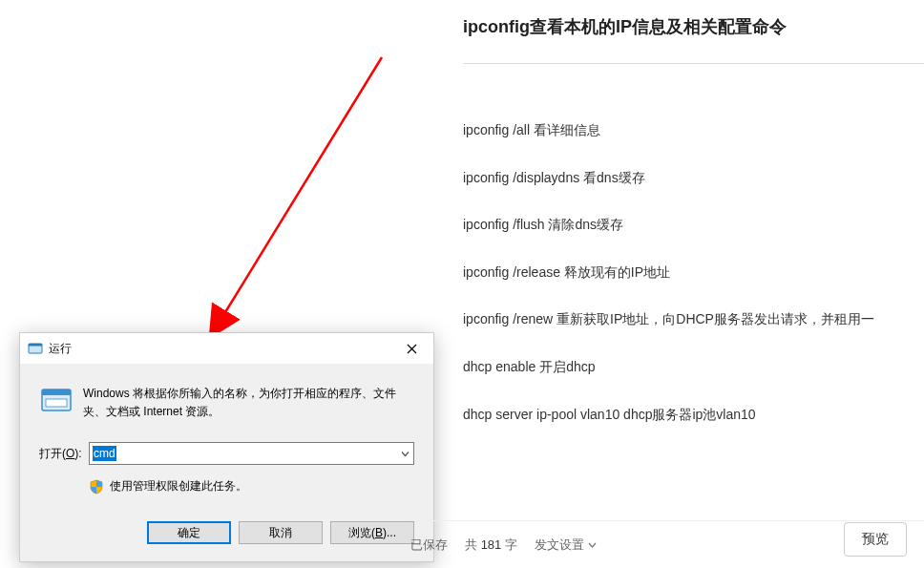 This screenshot has height=568, width=924. I want to click on dialog-title: 运行, so click(60, 349).